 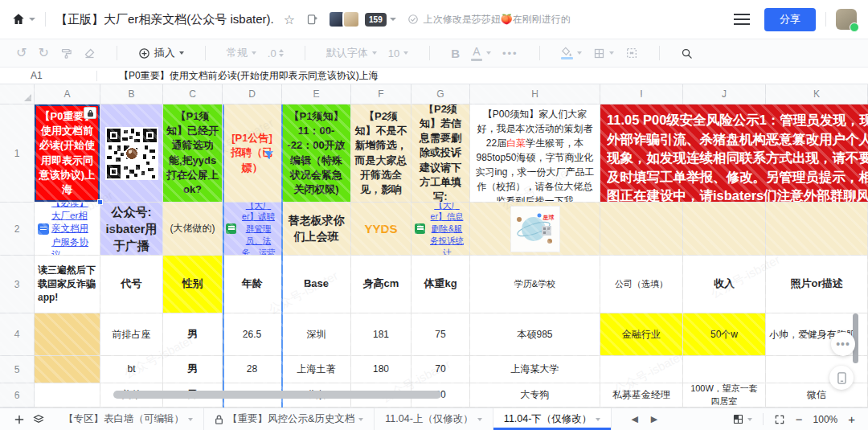 What do you see at coordinates (252, 334) in the screenshot?
I see `cell-D4: 26.5` at bounding box center [252, 334].